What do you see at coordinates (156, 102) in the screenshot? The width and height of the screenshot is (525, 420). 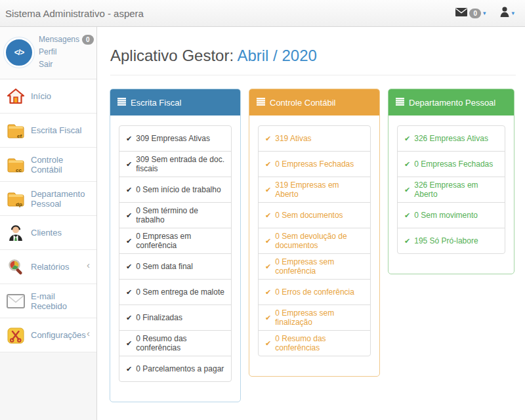 I see `card-title: Escrita Fiscal` at bounding box center [156, 102].